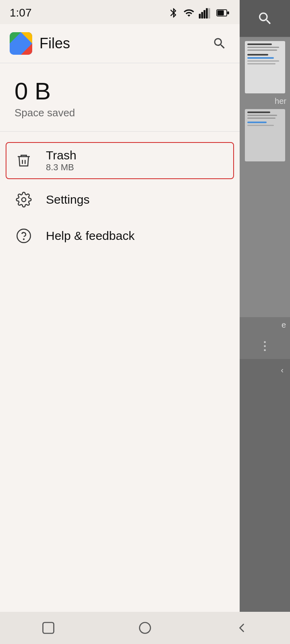  I want to click on right-panel-content: her, so click(265, 177).